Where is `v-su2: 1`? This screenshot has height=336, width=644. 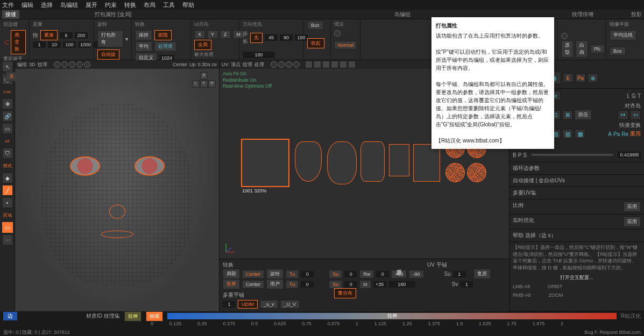 v-su2: 1 is located at coordinates (459, 274).